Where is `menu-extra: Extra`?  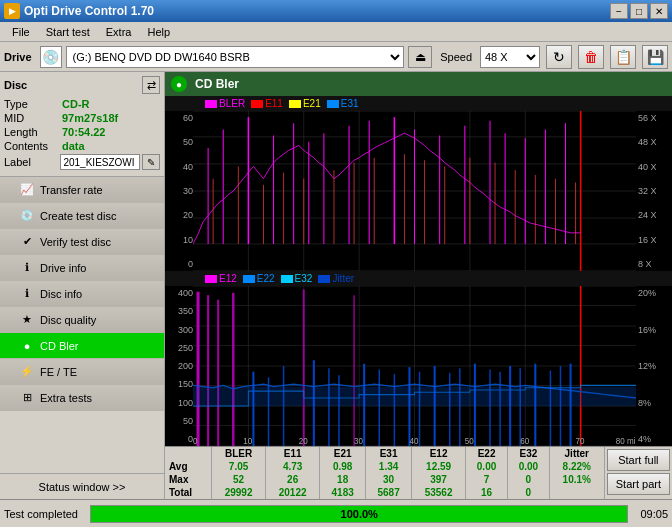
menu-extra: Extra is located at coordinates (119, 32).